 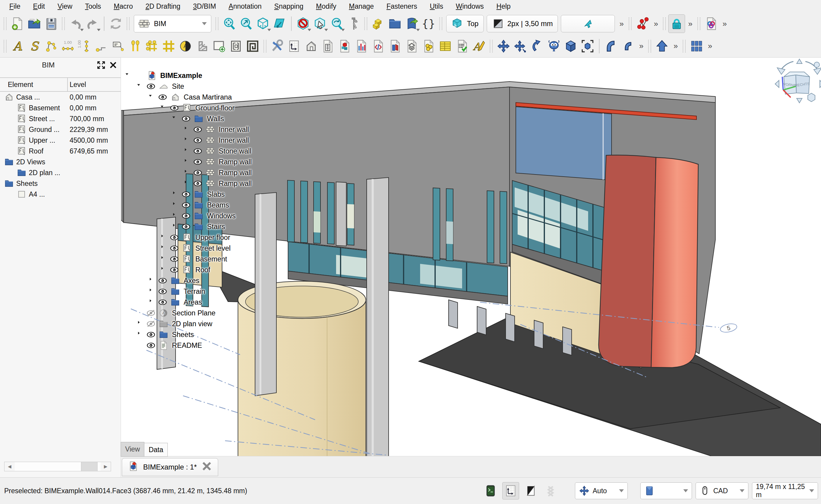 I want to click on tree-item-roof: Roof, so click(x=187, y=270).